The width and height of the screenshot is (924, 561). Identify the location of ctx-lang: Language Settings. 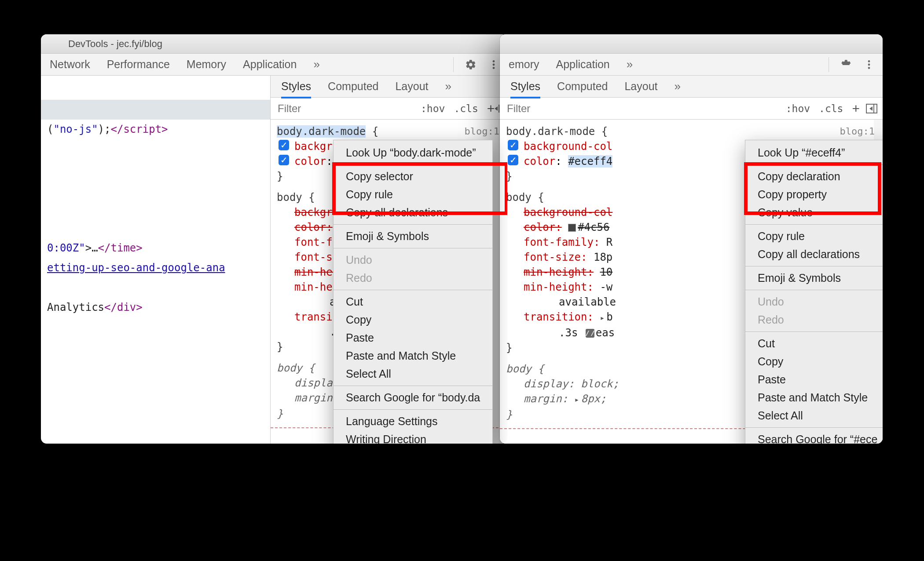
(413, 421).